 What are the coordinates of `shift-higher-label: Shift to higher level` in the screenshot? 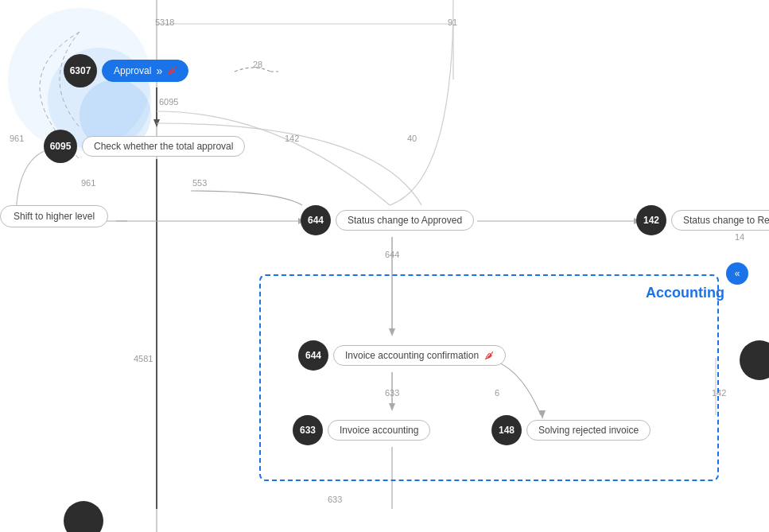 It's located at (54, 216).